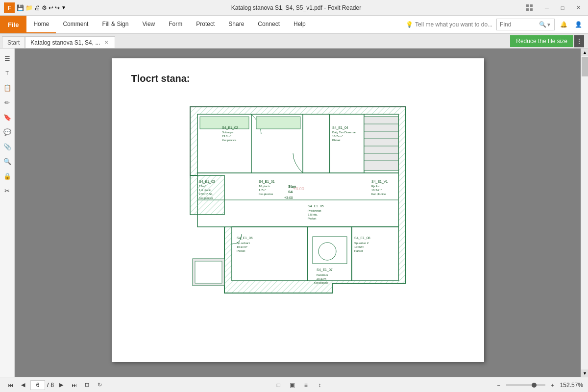 Image resolution: width=588 pixels, height=392 pixels. What do you see at coordinates (44, 8) in the screenshot?
I see `props-icon: ⚙` at bounding box center [44, 8].